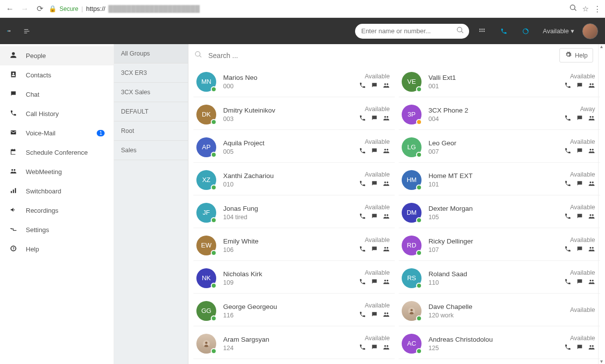 This screenshot has width=605, height=364. Describe the element at coordinates (499, 278) in the screenshot. I see `person-card: RSRoland Saad110Available` at that location.